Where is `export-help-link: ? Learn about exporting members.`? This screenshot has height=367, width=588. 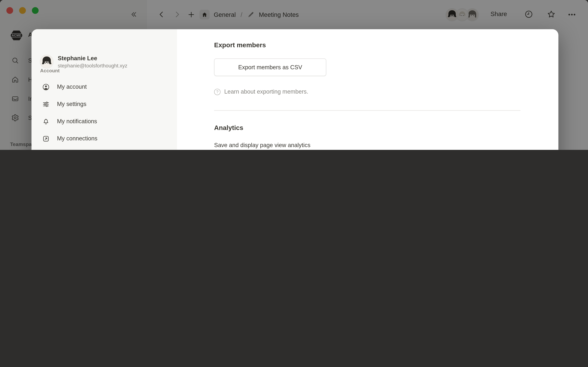
export-help-link: ? Learn about exporting members. is located at coordinates (261, 92).